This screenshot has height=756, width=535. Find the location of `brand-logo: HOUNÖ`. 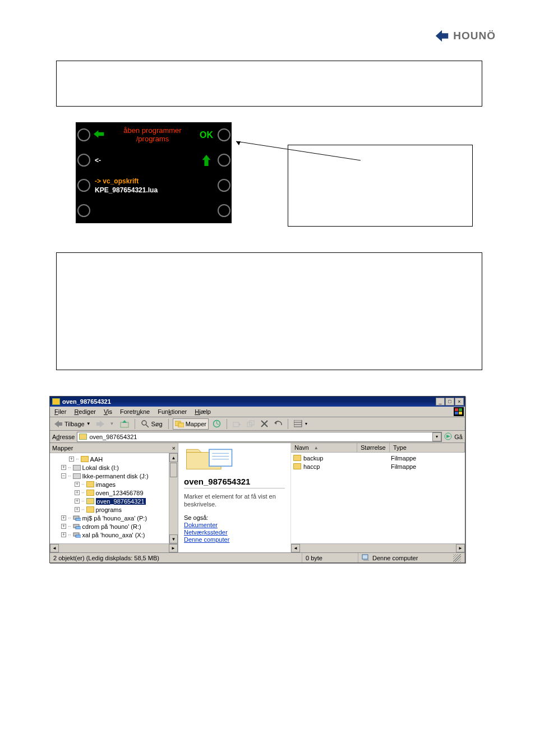

brand-logo: HOUNÖ is located at coordinates (465, 36).